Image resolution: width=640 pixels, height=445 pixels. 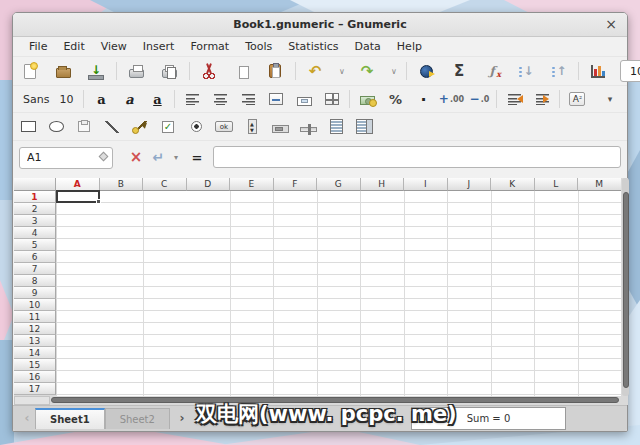 What do you see at coordinates (514, 99) in the screenshot?
I see `decrease-indent-button` at bounding box center [514, 99].